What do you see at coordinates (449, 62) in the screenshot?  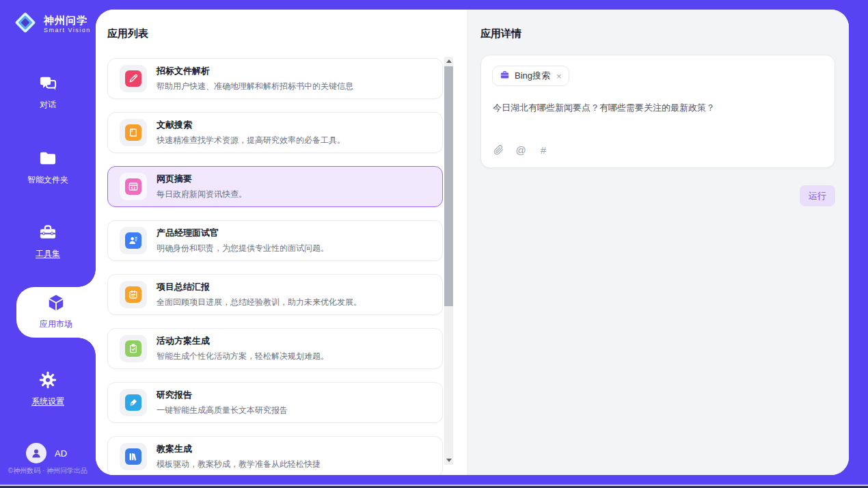 I see `arrow-up-icon` at bounding box center [449, 62].